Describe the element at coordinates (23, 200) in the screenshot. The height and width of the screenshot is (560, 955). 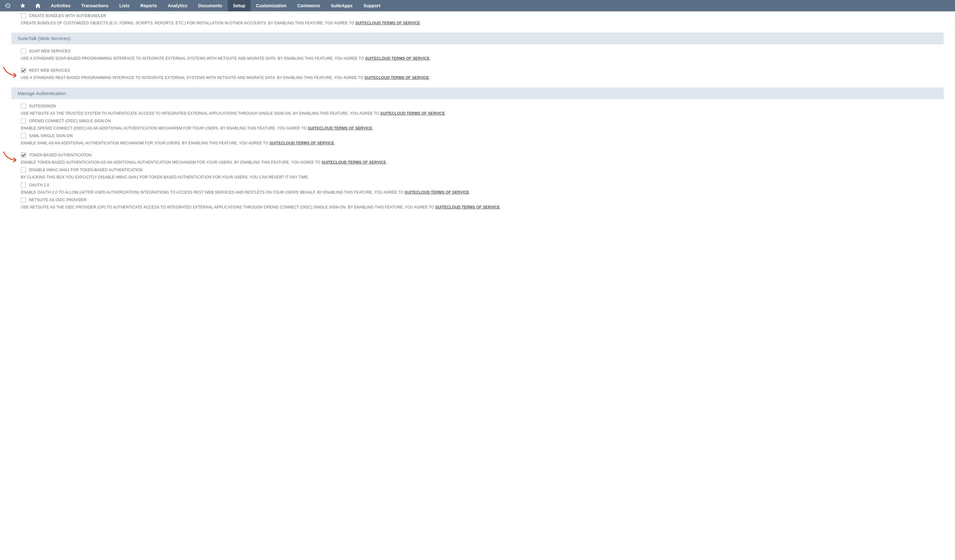
I see `checkbox-oidc-provider` at that location.